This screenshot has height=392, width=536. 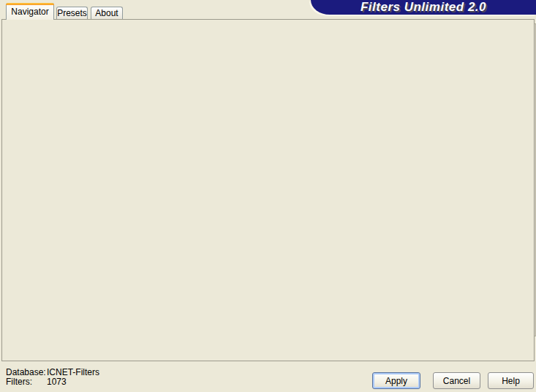 What do you see at coordinates (73, 372) in the screenshot?
I see `database-value: ICNET-Filters` at bounding box center [73, 372].